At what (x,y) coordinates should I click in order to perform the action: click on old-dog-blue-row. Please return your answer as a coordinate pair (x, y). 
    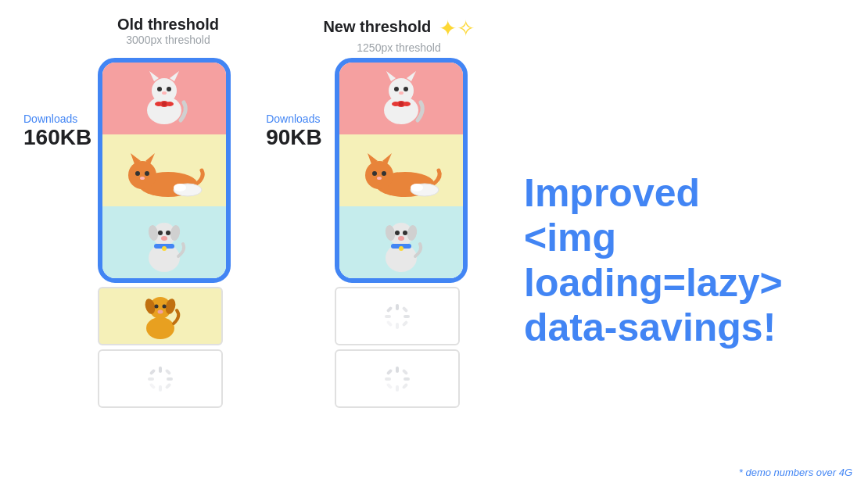
    Looking at the image, I should click on (164, 242).